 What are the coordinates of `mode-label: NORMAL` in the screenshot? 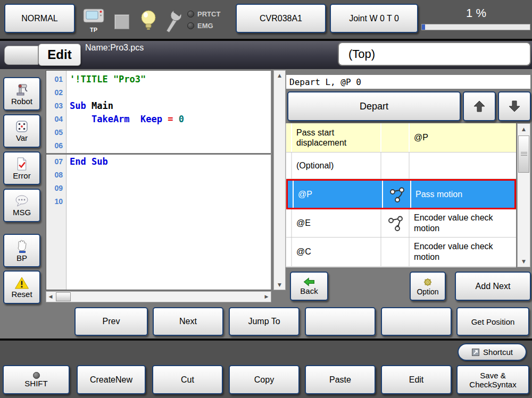 It's located at (39, 19).